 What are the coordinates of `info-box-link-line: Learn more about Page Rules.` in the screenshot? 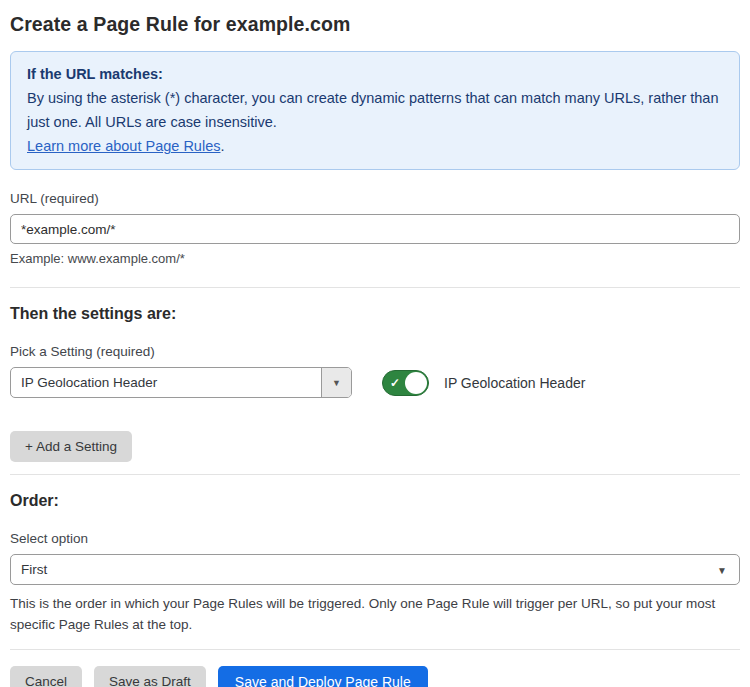 It's located at (375, 146).